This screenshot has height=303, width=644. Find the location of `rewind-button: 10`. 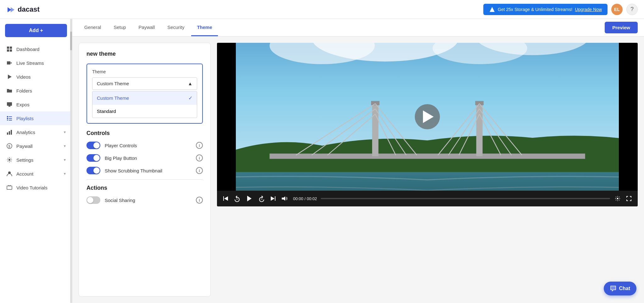

rewind-button: 10 is located at coordinates (237, 199).